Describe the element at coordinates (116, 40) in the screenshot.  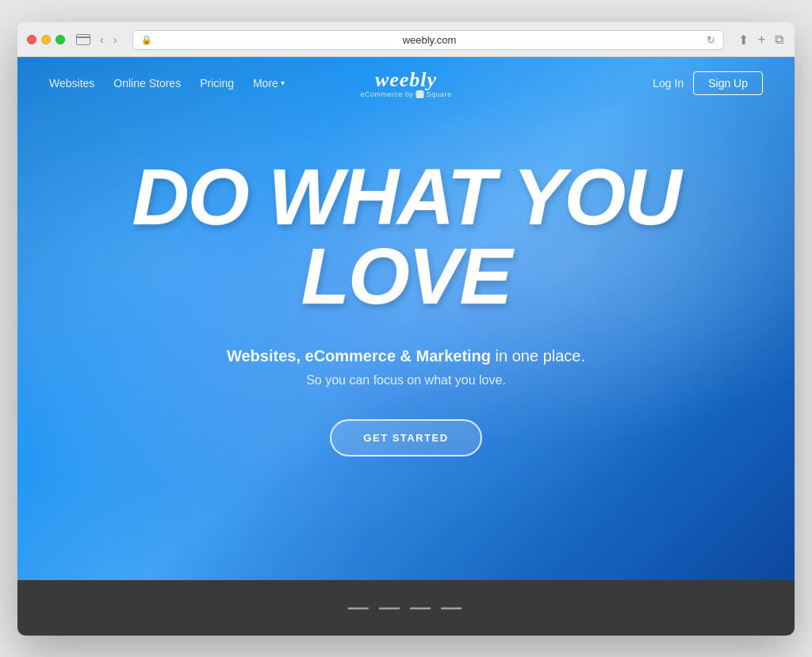
I see `forward-button: ›` at that location.